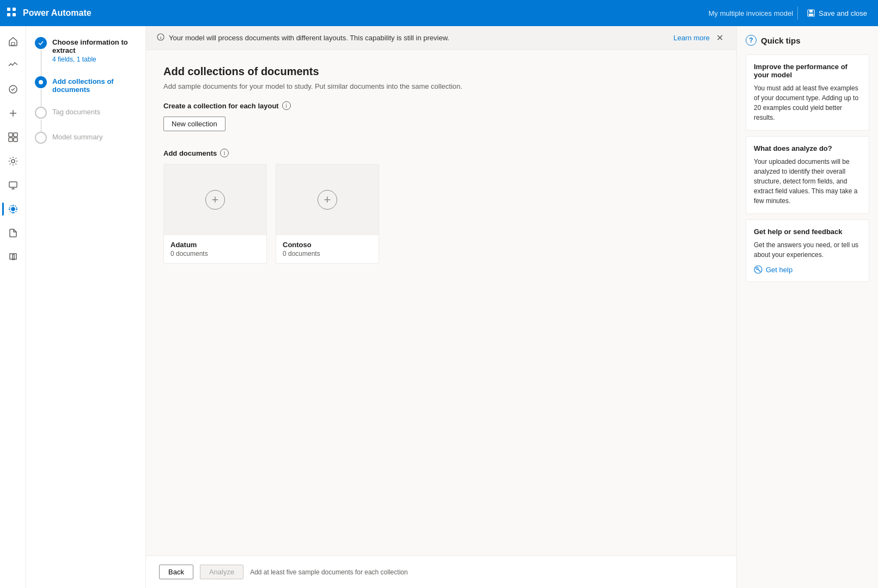 The image size is (878, 588). What do you see at coordinates (781, 40) in the screenshot?
I see `quick-tips-title: Quick tips` at bounding box center [781, 40].